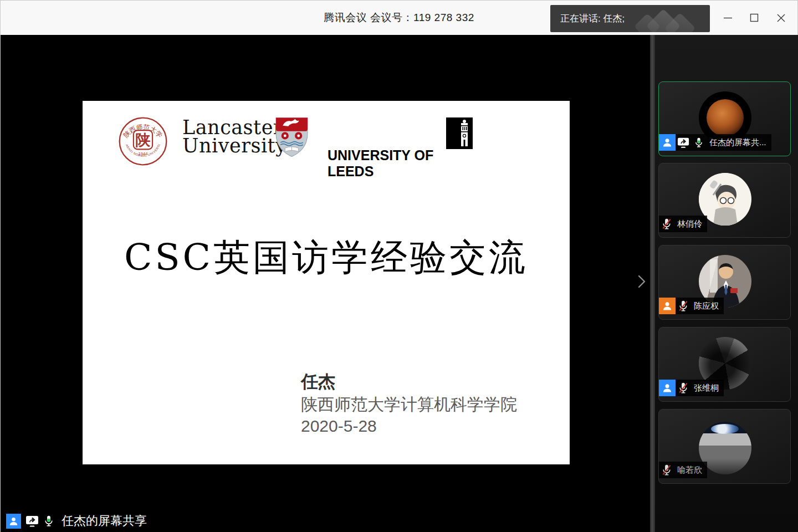  I want to click on participant-label: 任杰的屏幕共..., so click(715, 142).